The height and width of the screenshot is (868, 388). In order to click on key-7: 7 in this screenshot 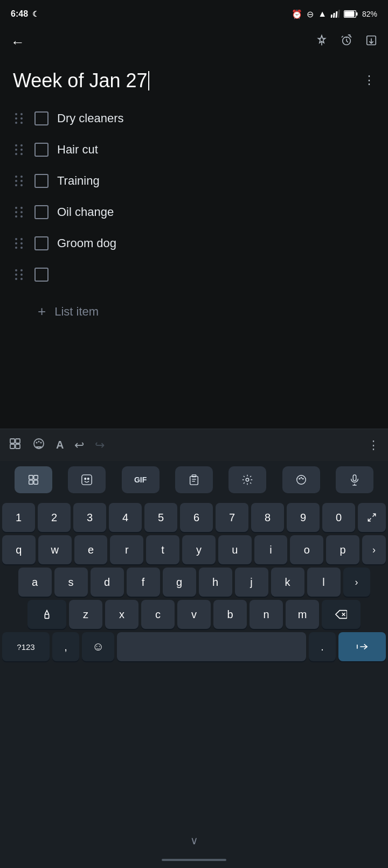, I will do `click(232, 517)`.